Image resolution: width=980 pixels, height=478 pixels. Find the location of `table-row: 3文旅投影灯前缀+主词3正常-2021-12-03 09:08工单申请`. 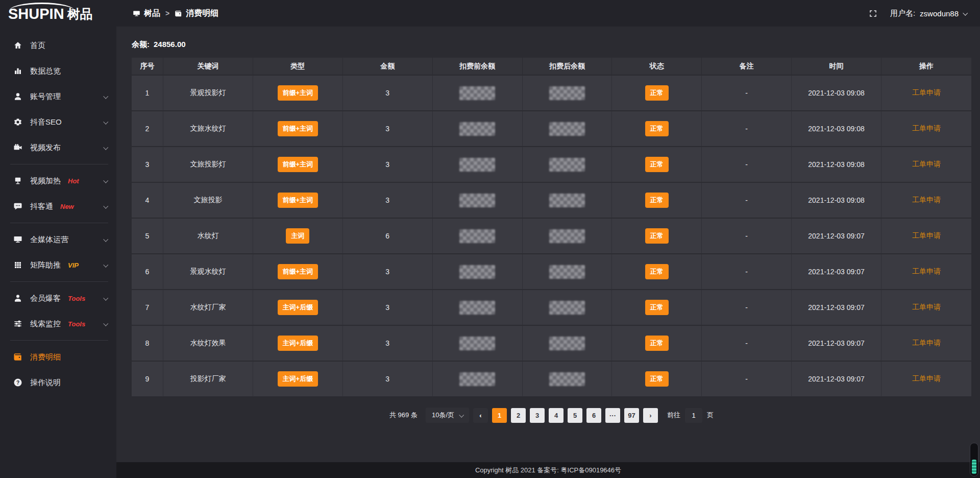

table-row: 3文旅投影灯前缀+主词3正常-2021-12-03 09:08工单申请 is located at coordinates (551, 165).